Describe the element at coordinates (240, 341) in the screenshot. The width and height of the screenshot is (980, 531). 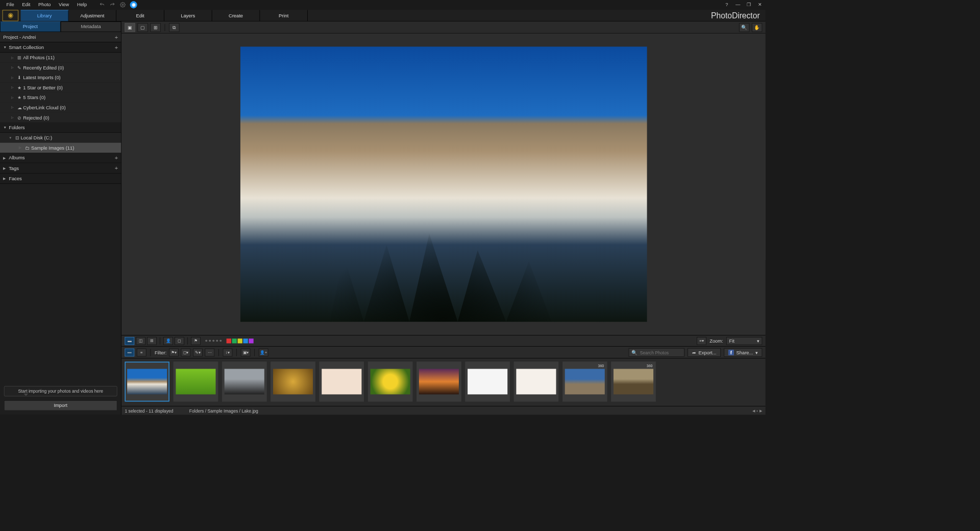
I see `color-label-swatches` at that location.